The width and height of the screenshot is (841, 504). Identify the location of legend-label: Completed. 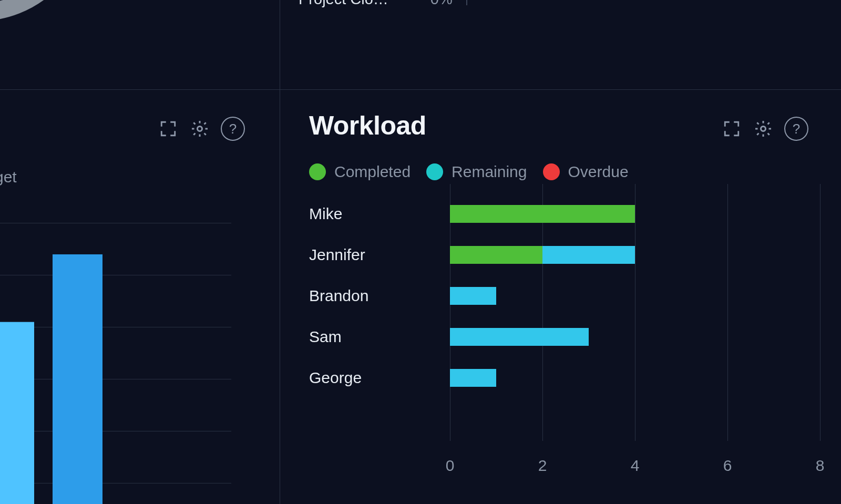
(372, 172).